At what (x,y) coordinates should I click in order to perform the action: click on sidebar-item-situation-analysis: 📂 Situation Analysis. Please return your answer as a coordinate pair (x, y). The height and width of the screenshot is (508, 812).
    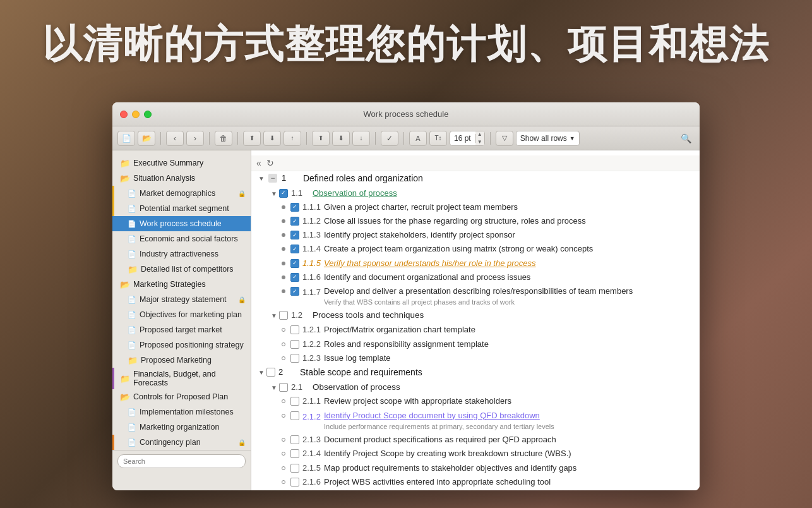
    Looking at the image, I should click on (182, 178).